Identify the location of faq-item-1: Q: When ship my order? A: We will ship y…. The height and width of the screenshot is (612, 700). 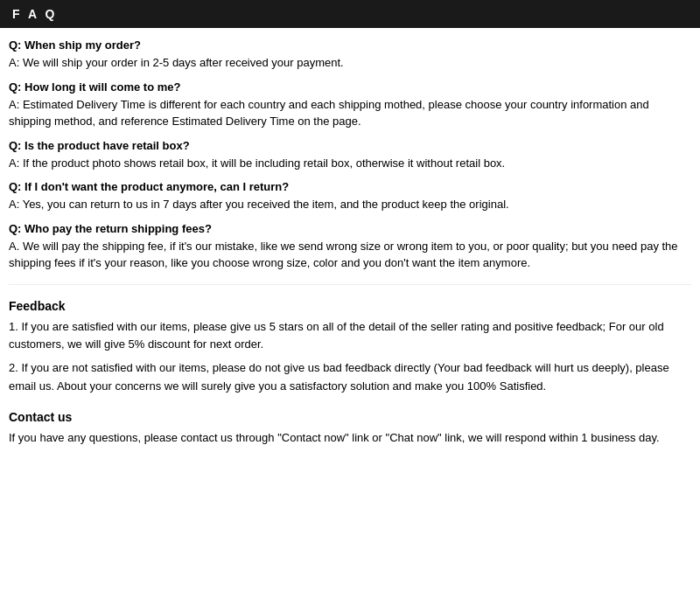
(350, 55).